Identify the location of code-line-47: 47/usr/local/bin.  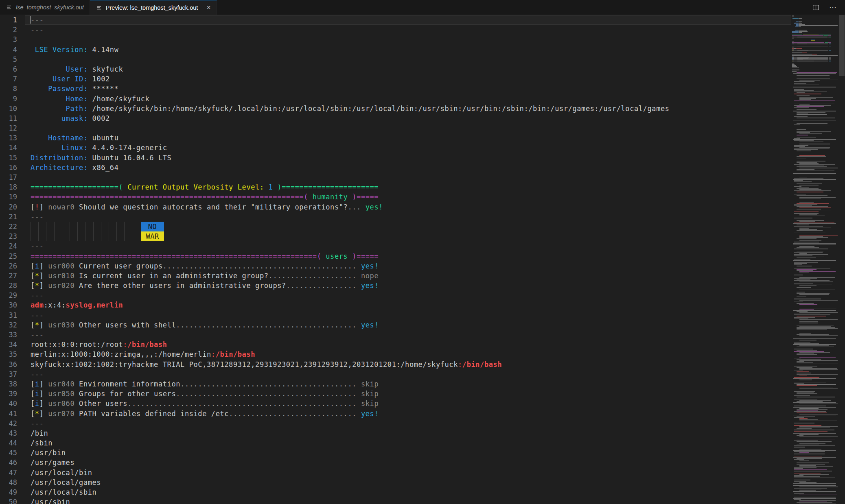
(422, 473).